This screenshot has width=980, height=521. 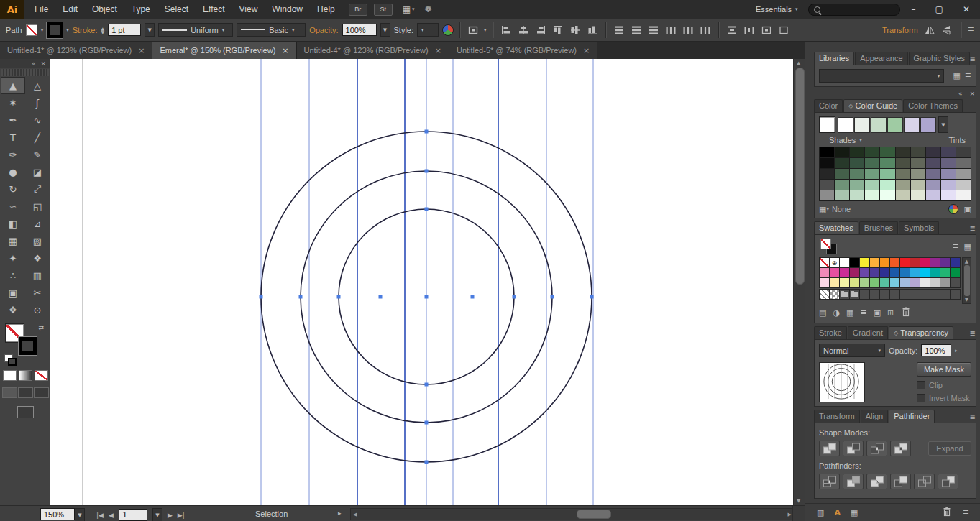 I want to click on hand-tool: ✥, so click(x=13, y=310).